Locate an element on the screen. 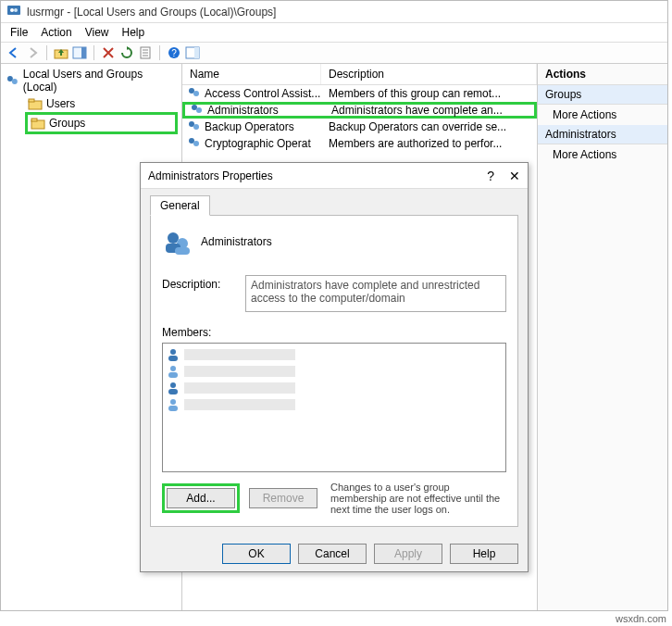 This screenshot has width=672, height=626. menu-help: Help is located at coordinates (133, 32).